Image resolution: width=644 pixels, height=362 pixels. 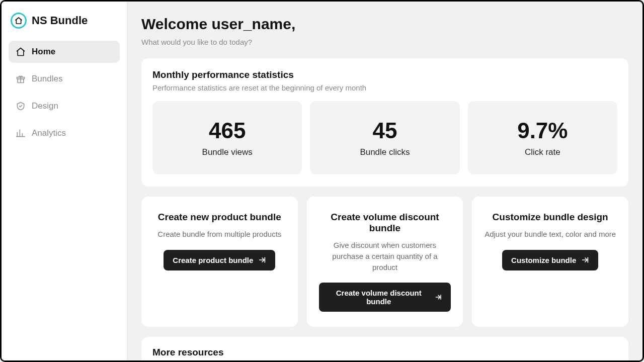 What do you see at coordinates (385, 256) in the screenshot?
I see `action-desc: Give discount when customers purchase a …` at bounding box center [385, 256].